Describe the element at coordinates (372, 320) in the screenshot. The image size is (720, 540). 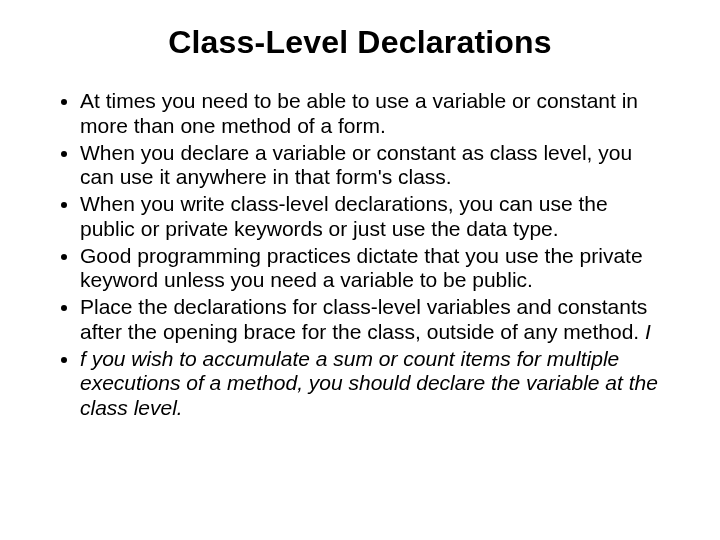
I see `list-item: Place the declarations for class-level v…` at that location.